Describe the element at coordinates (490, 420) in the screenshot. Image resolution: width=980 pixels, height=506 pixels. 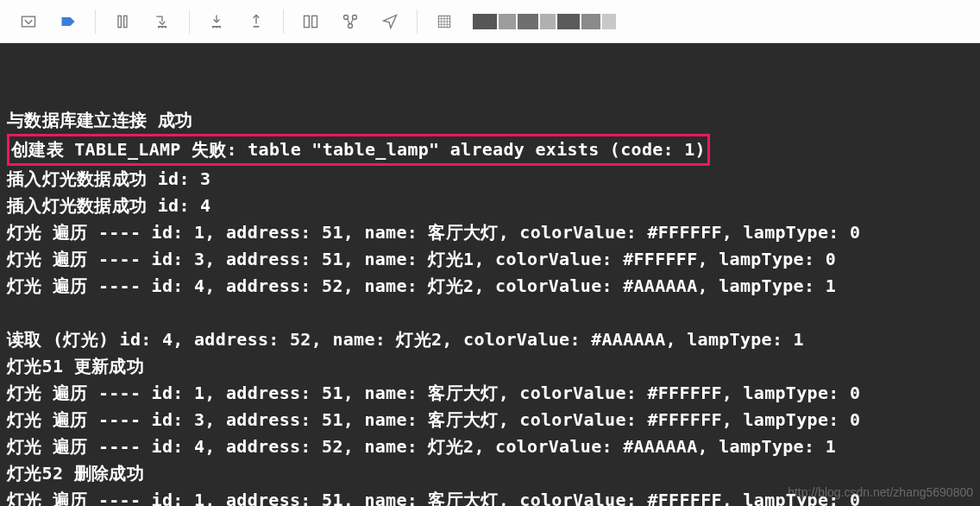
I see `console-line: 灯光 遍历 ---- id: 3, address: 51, name: 客厅大…` at that location.